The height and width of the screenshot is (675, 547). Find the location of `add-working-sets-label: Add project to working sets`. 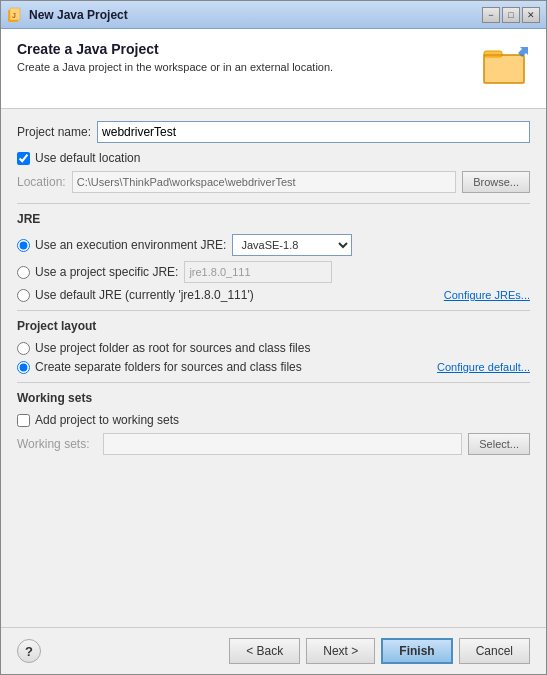

add-working-sets-label: Add project to working sets is located at coordinates (107, 420).